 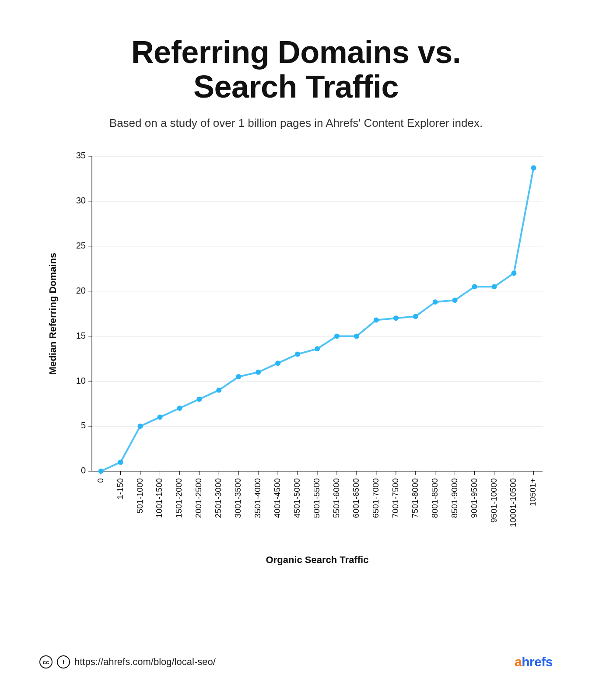 What do you see at coordinates (336, 498) in the screenshot?
I see `x-tick-label: 5501-6000` at bounding box center [336, 498].